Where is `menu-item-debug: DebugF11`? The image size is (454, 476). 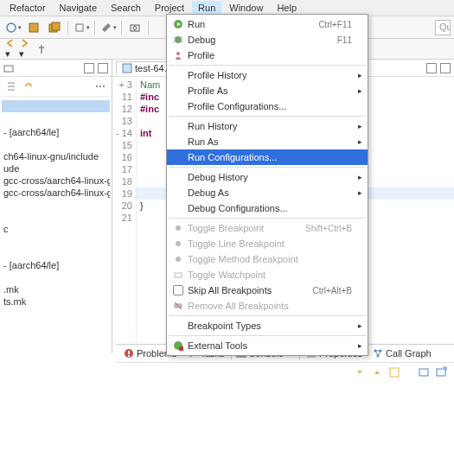
menu-item-debug: DebugF11 is located at coordinates (267, 40).